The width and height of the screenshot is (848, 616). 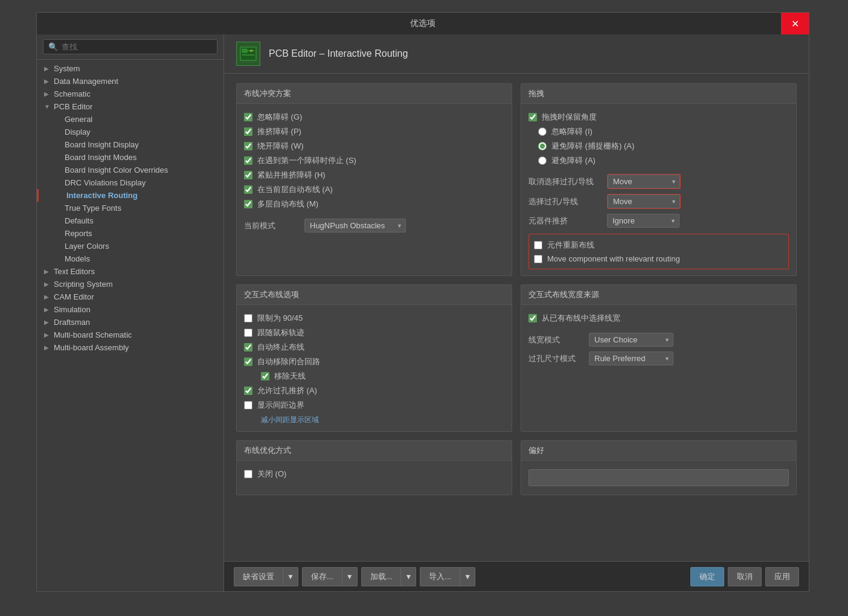 I want to click on checkbox-hug-push: 紧贴并推挤障碍 (H), so click(x=374, y=175).